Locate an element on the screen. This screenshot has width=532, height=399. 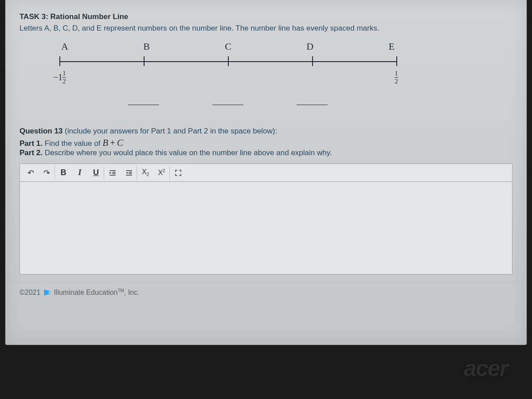
blank-labels-row is located at coordinates (228, 109).